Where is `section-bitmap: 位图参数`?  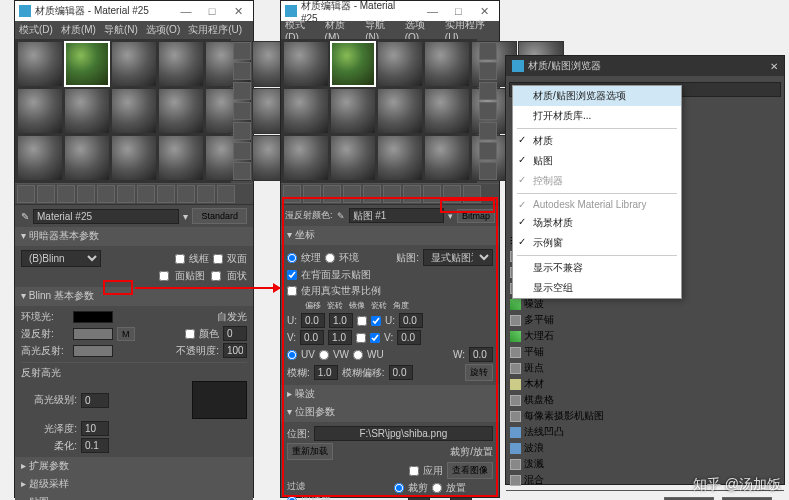 section-bitmap: 位图参数 is located at coordinates (390, 412).